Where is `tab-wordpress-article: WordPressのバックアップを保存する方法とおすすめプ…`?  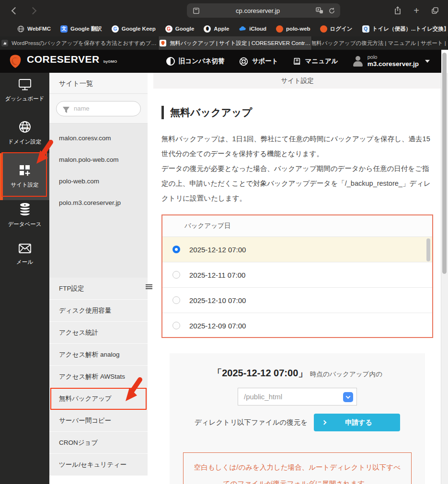 tab-wordpress-article: WordPressのバックアップを保存する方法とおすすめプ… is located at coordinates (80, 43).